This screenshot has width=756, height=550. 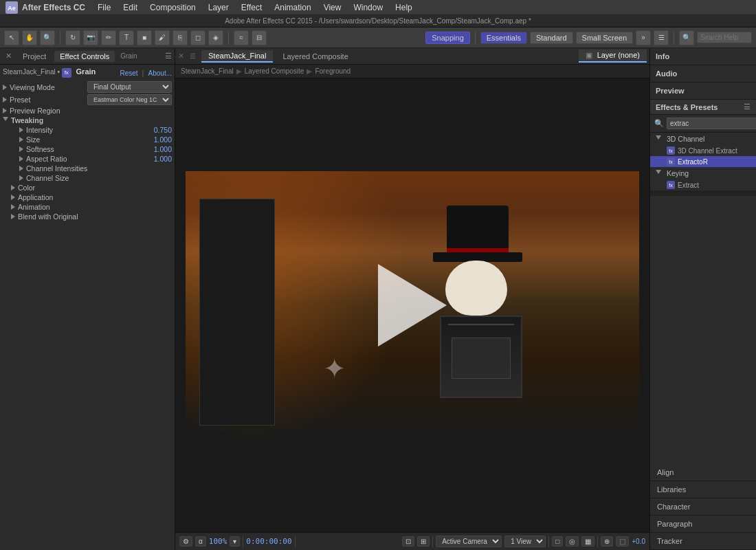 I want to click on ec-preset-select: Eastman Color Neg 1C, so click(x=129, y=100).